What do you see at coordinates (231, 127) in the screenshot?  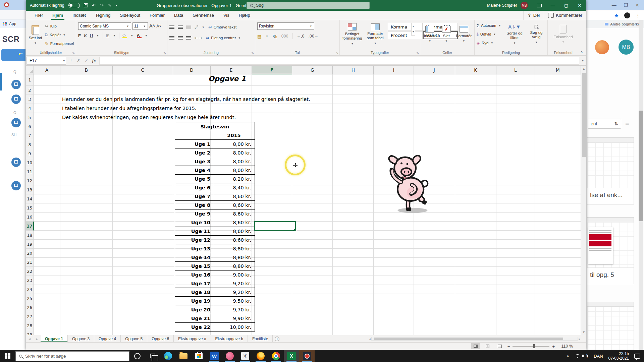 I see `cell-E6` at bounding box center [231, 127].